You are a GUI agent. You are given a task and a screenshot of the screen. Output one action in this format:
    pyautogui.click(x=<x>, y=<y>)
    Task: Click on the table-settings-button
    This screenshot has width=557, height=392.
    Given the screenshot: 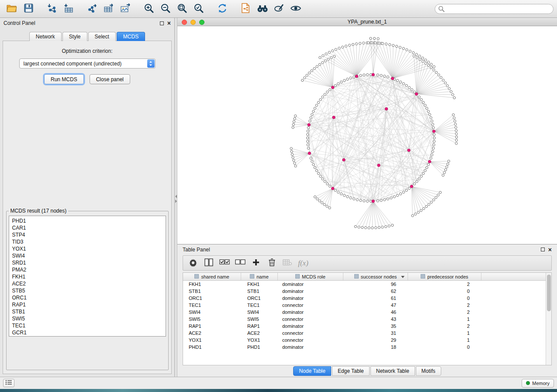 What is the action you would take?
    pyautogui.click(x=193, y=263)
    